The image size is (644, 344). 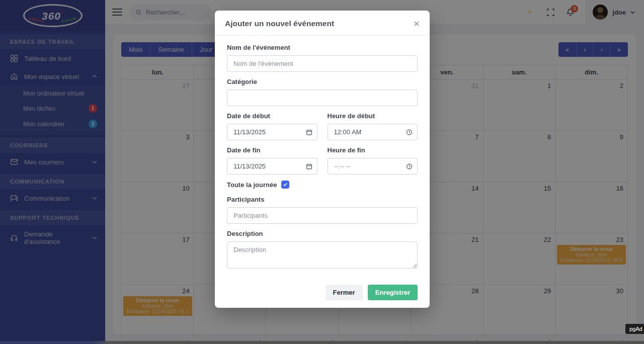 What do you see at coordinates (252, 185) in the screenshot?
I see `all-day-label: Toute la journée` at bounding box center [252, 185].